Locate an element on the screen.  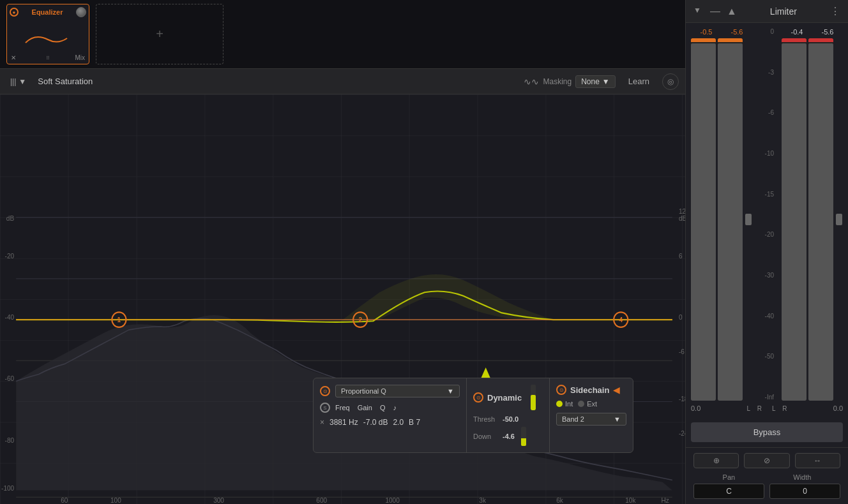
sidechain-band-select: Band 2 ▼ is located at coordinates (591, 419).